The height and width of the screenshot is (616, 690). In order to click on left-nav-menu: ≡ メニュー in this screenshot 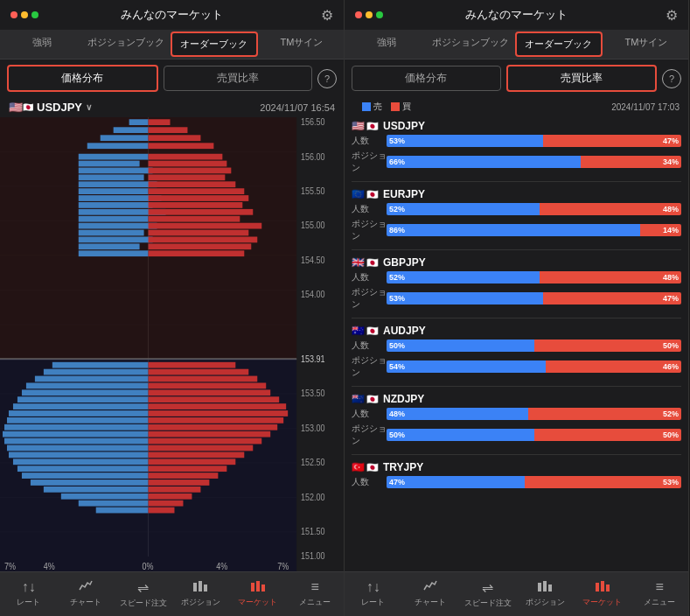, I will do `click(316, 594)`.